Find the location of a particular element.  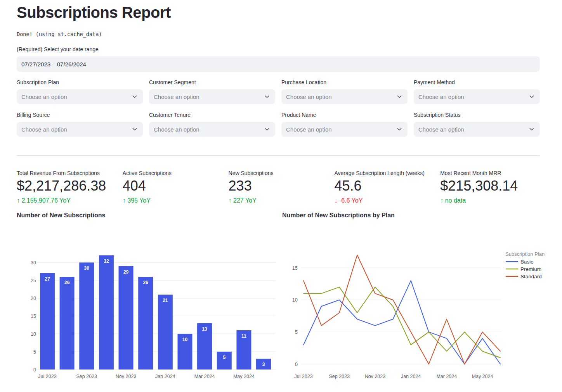

bar-x-tick-label: Jul 2023 is located at coordinates (47, 376).